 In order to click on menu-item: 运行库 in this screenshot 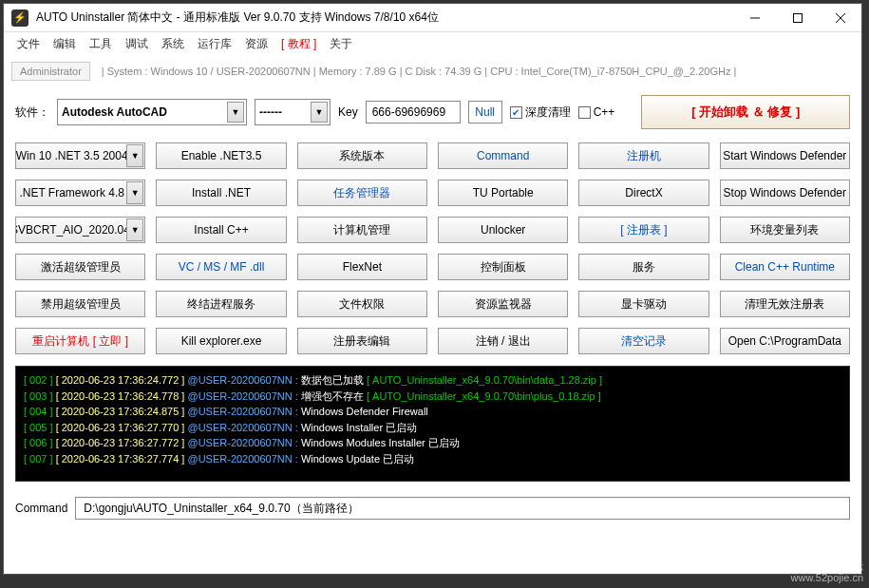, I will do `click(215, 44)`.